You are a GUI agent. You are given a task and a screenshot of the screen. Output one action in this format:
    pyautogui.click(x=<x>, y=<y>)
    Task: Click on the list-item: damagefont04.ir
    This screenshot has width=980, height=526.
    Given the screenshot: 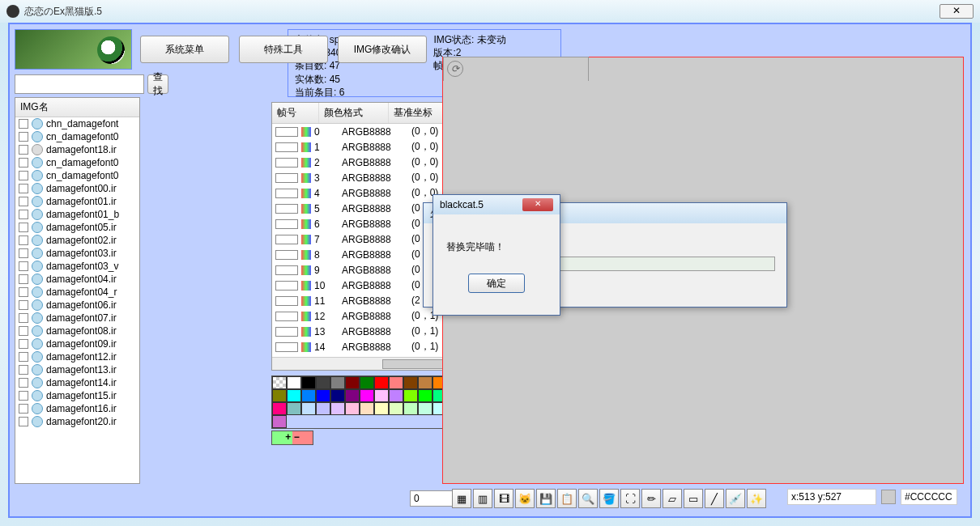 What is the action you would take?
    pyautogui.click(x=78, y=279)
    